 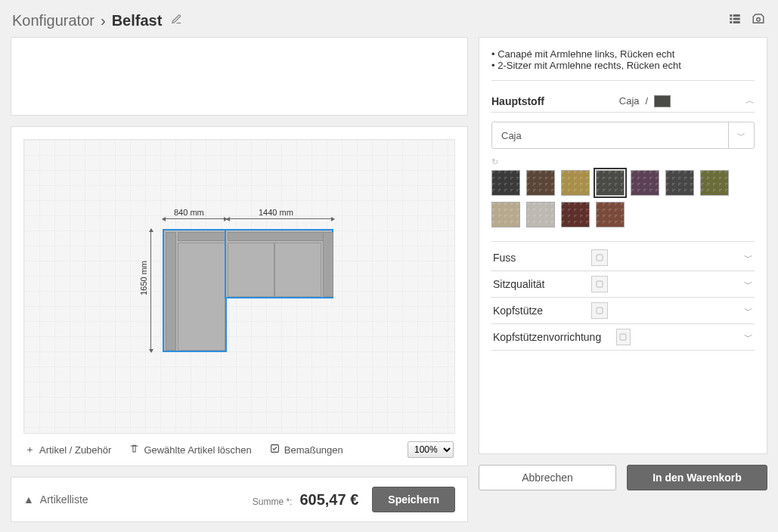 I want to click on add-article-label: Artikel / Zubehör, so click(x=76, y=450).